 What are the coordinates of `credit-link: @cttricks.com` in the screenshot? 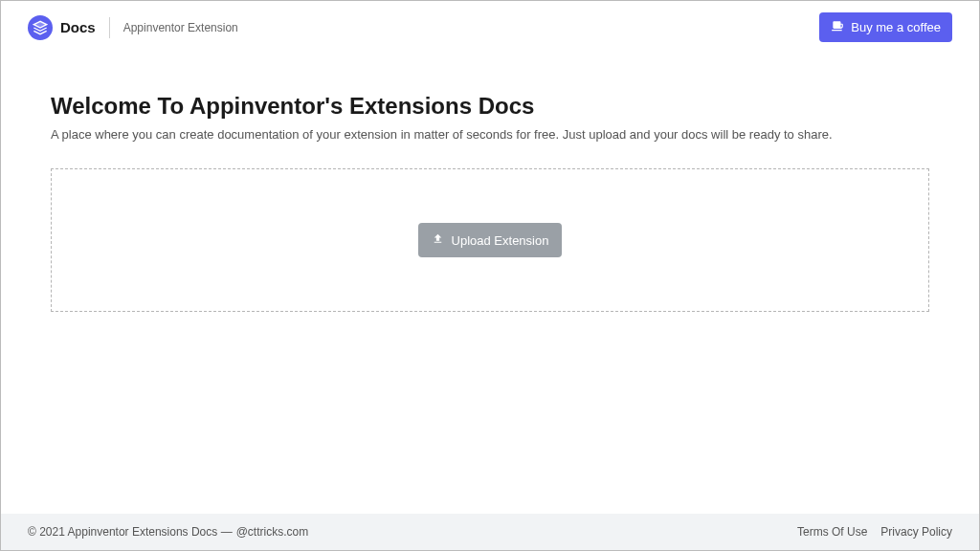 It's located at (273, 532).